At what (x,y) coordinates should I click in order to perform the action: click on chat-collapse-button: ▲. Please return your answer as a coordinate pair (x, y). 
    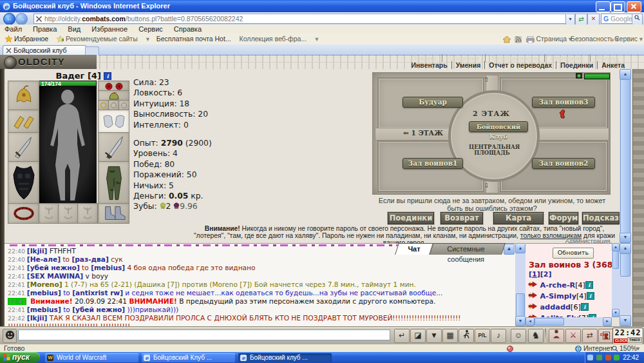
    Looking at the image, I should click on (509, 249).